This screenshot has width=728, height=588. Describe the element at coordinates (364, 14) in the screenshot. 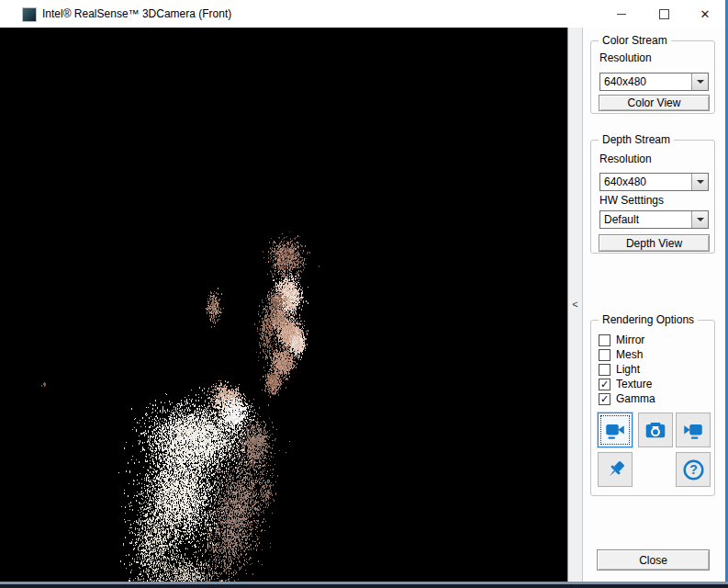

I see `titlebar: Intel® RealSense™ 3DCamera (Front) ✕` at that location.